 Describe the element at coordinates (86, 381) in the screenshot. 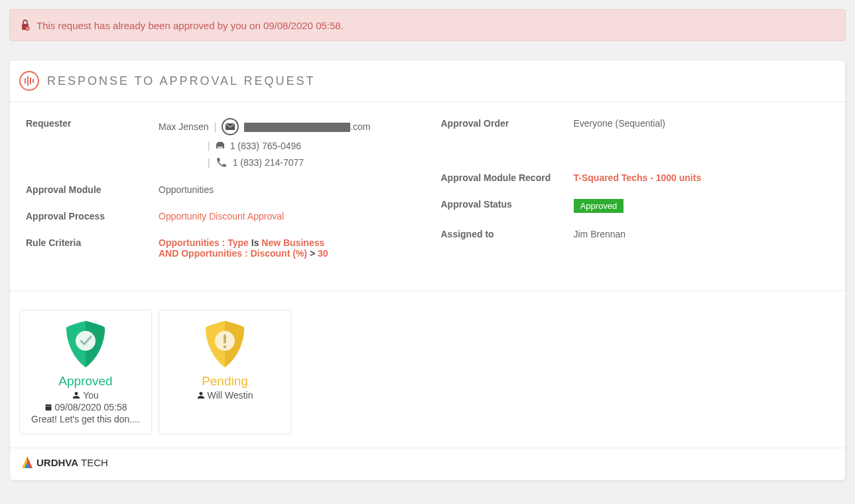

I see `card-status: Approved` at that location.